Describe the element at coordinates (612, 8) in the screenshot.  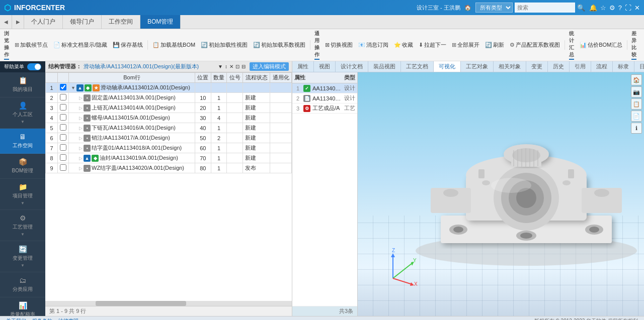
I see `settings-icon: ⚙` at that location.